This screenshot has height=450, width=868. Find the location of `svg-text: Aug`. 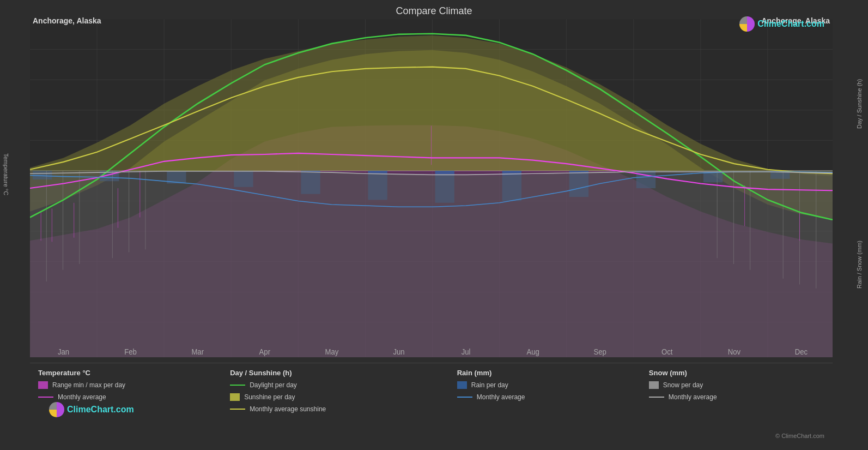

svg-text: Aug is located at coordinates (533, 351).